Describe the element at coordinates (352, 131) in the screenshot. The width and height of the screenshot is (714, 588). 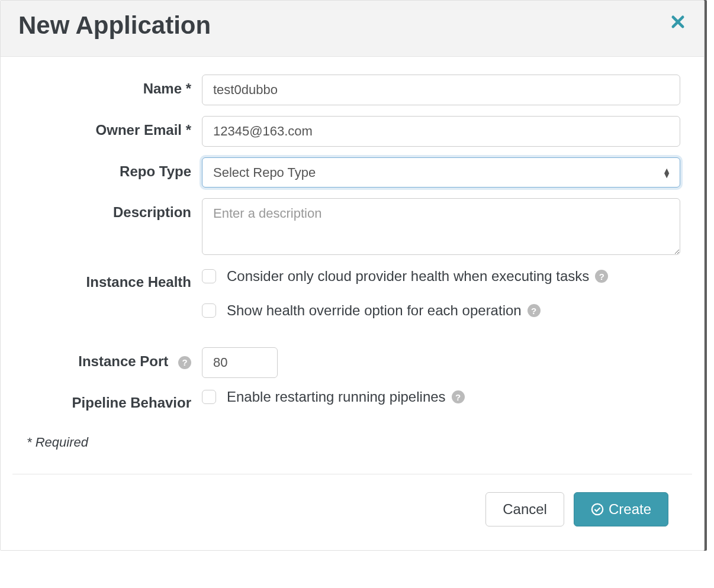
I see `row-owner-email: Owner Email *` at that location.